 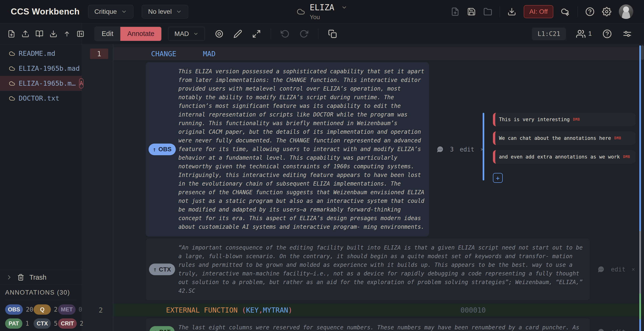 I want to click on help-icon, so click(x=607, y=34).